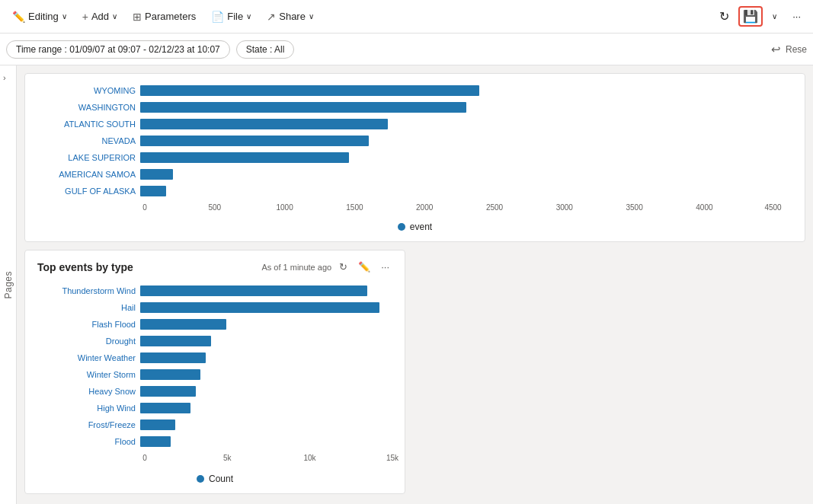 The height and width of the screenshot is (504, 813). What do you see at coordinates (797, 17) in the screenshot?
I see `more-button: ···` at bounding box center [797, 17].